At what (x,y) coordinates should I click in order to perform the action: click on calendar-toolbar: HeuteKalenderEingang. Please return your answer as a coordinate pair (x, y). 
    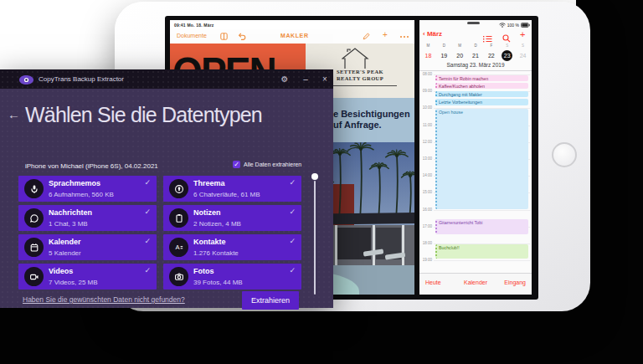
    Looking at the image, I should click on (476, 284).